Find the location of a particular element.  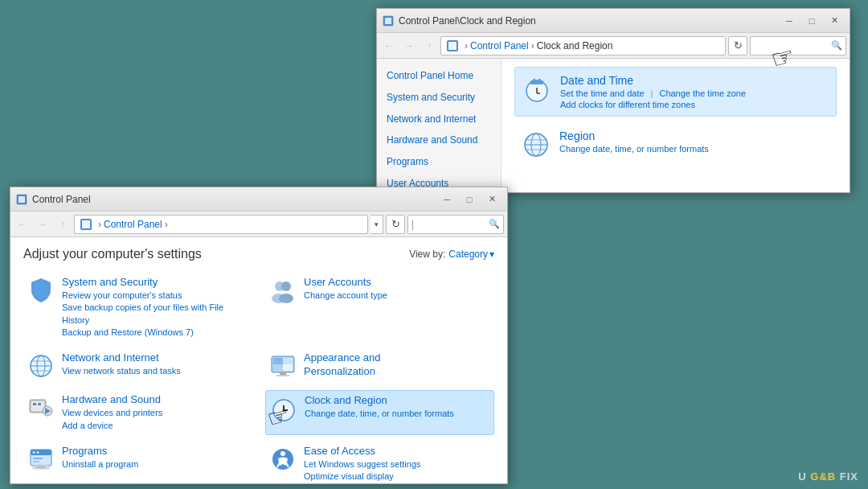

cr-region-title: Region is located at coordinates (634, 136).